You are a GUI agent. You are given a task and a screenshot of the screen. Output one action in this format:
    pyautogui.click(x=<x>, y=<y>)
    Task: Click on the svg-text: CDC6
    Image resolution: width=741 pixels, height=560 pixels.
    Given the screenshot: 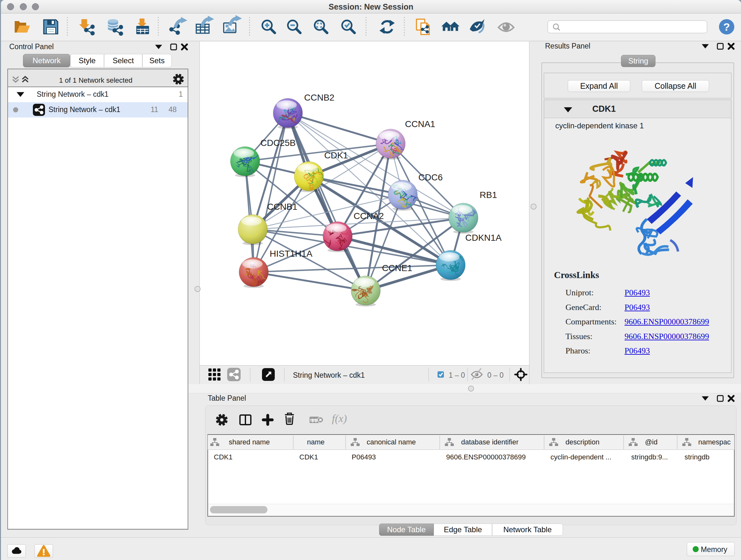 What is the action you would take?
    pyautogui.click(x=430, y=177)
    